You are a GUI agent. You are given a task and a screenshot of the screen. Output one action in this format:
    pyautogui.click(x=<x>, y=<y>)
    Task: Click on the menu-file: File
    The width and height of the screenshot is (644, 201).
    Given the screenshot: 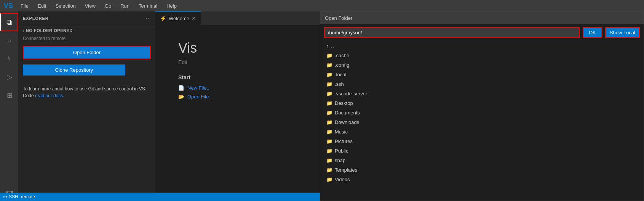 What is the action you would take?
    pyautogui.click(x=24, y=6)
    